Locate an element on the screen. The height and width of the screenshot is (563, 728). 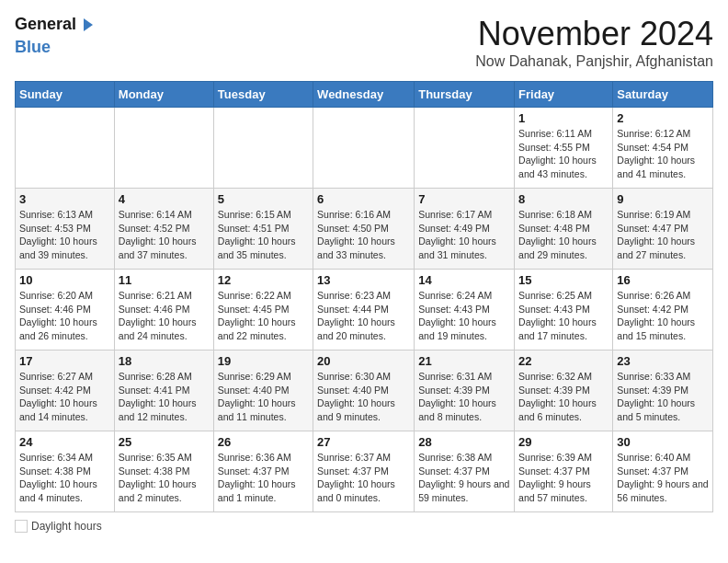
header: GeneralBlue November 2024 Now Dahanak, P… is located at coordinates (364, 42).